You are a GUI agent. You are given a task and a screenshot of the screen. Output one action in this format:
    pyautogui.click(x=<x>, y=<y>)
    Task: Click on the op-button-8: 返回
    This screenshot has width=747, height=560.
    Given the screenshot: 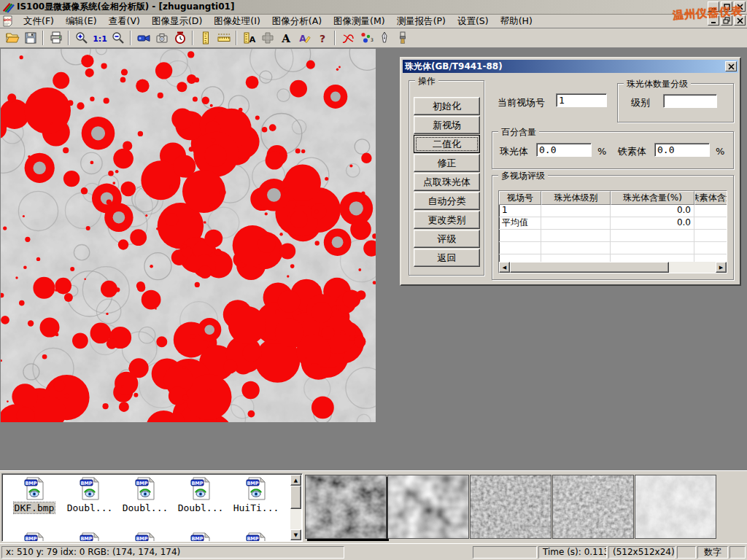 What is the action you would take?
    pyautogui.click(x=446, y=258)
    